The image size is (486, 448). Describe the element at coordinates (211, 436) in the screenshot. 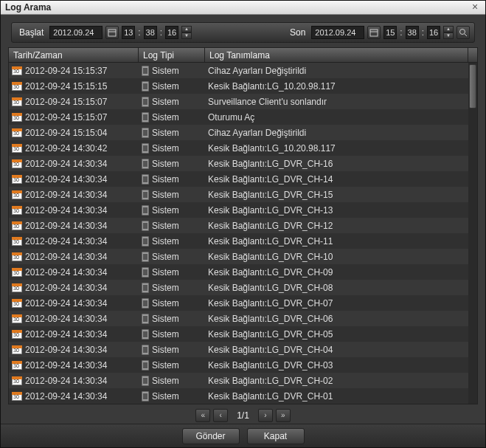

I see `submit-button: Gönder` at that location.